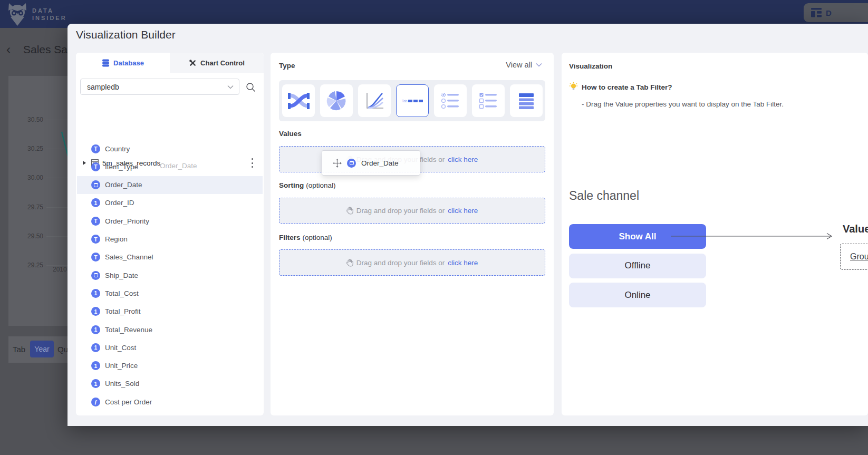 This screenshot has width=868, height=455. I want to click on checkbox-list-chart-icon, so click(488, 101).